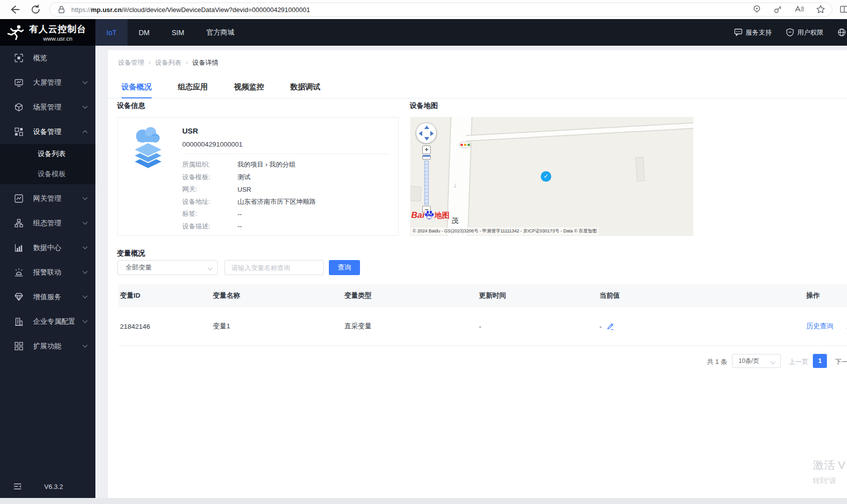 The image size is (847, 504). I want to click on zoom-in-button: +, so click(427, 150).